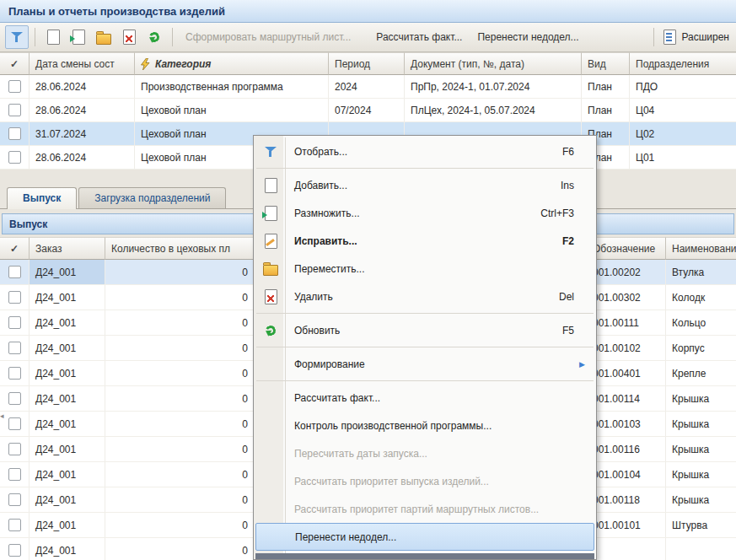 The image size is (736, 560). Describe the element at coordinates (683, 64) in the screenshot. I see `column-header-division: Подразделения` at that location.